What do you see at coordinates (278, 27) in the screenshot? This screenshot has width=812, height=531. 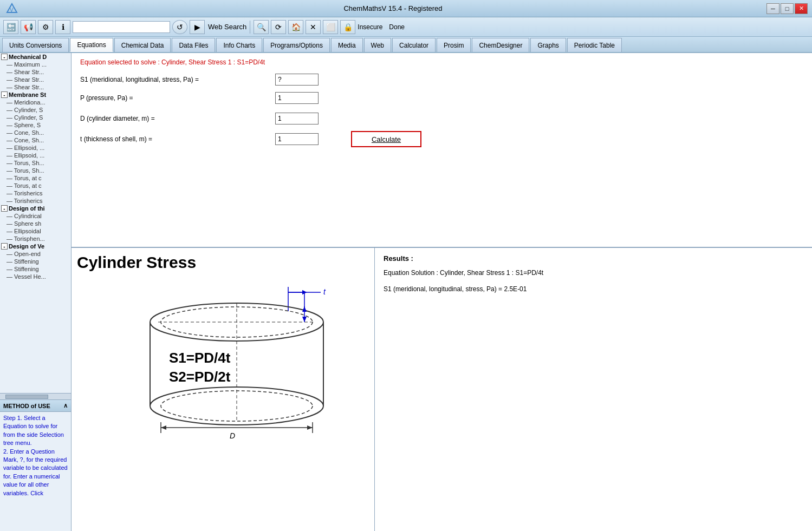 I see `reload-button: ⟳` at bounding box center [278, 27].